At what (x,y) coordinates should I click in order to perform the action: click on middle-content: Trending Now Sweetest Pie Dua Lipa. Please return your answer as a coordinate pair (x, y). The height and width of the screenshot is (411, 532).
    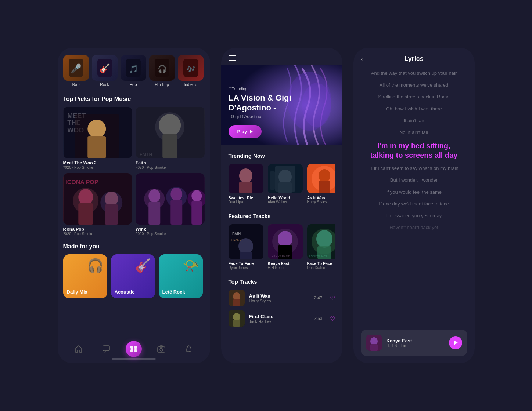
    Looking at the image, I should click on (282, 240).